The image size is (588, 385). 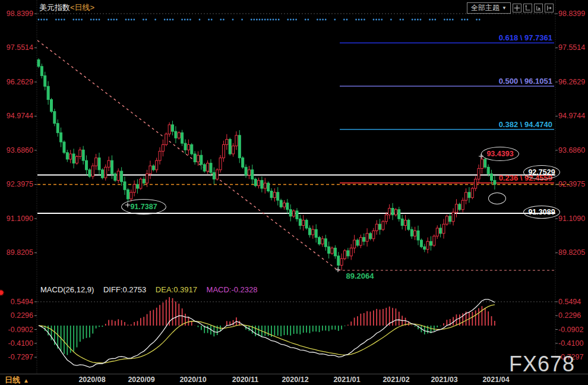 I want to click on x-axis-scale-button, so click(x=538, y=8).